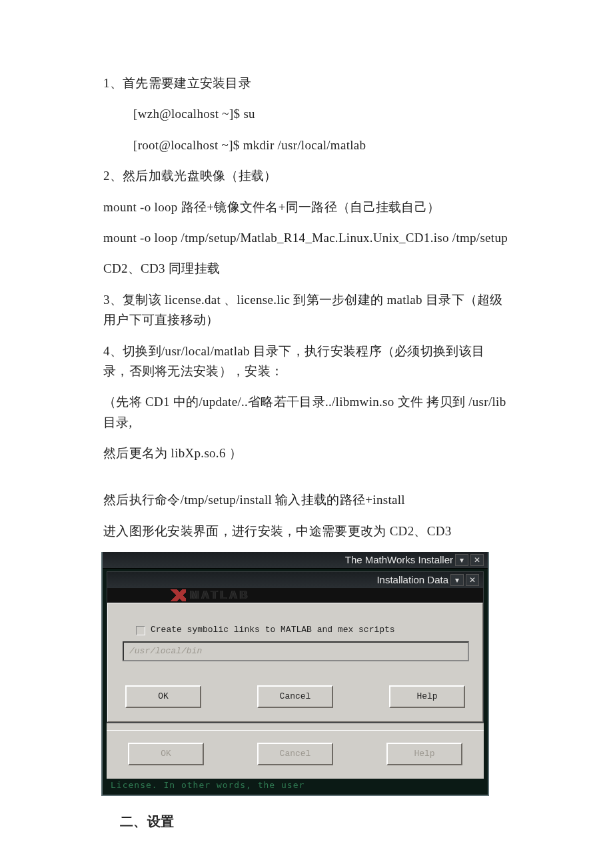 The width and height of the screenshot is (613, 868). Describe the element at coordinates (306, 176) in the screenshot. I see `step-2-heading: 2、然后加载光盘映像（挂载）` at that location.